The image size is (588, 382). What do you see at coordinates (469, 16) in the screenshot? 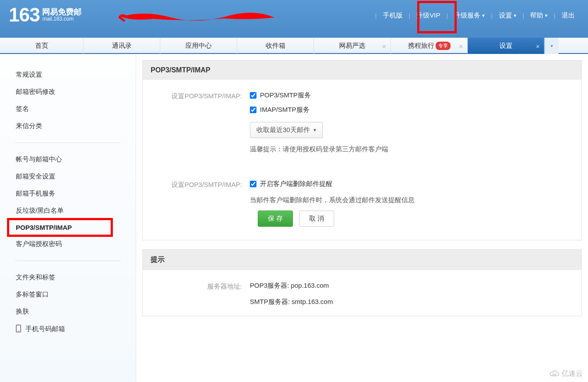
I see `nav-upgrade-service: 升级服务▾` at bounding box center [469, 16].